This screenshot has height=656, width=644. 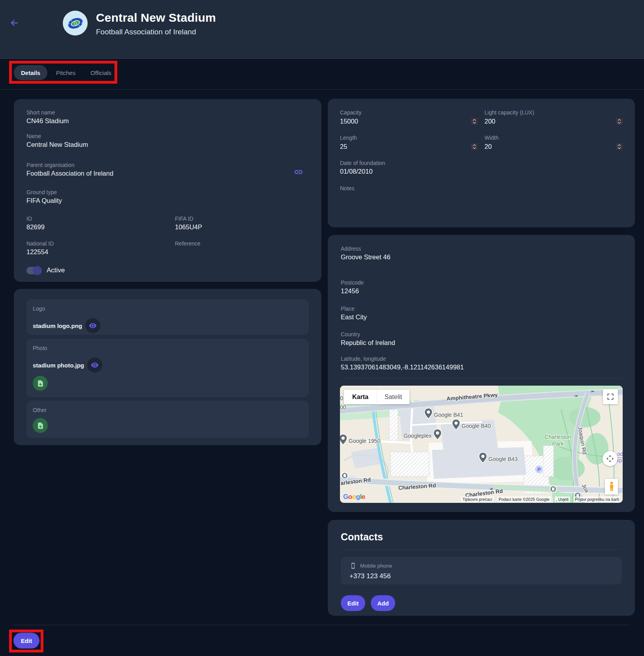 I want to click on google-map: Amphitheatre Pkwy Joaquin Rd Joa arlesto…, so click(x=481, y=444).